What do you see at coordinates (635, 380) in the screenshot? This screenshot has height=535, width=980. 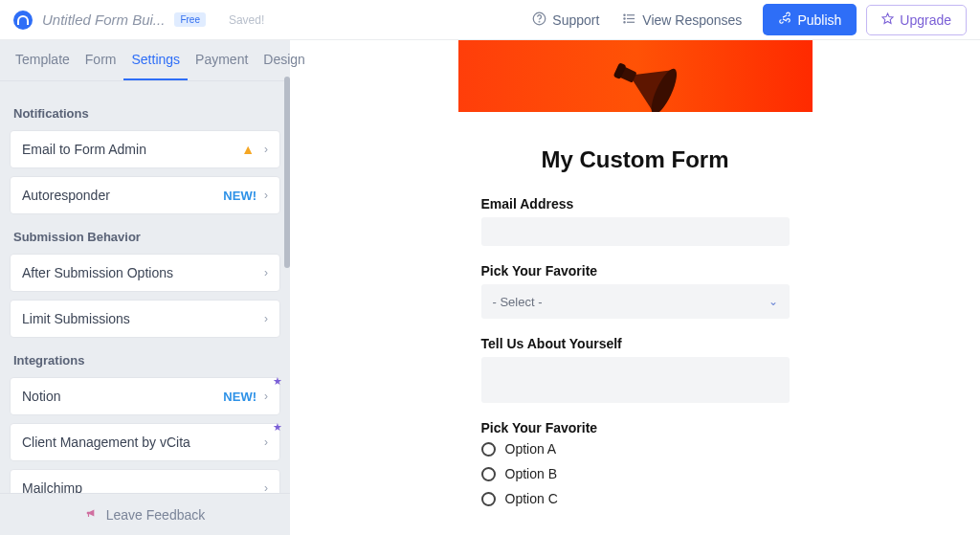 I see `about-field` at bounding box center [635, 380].